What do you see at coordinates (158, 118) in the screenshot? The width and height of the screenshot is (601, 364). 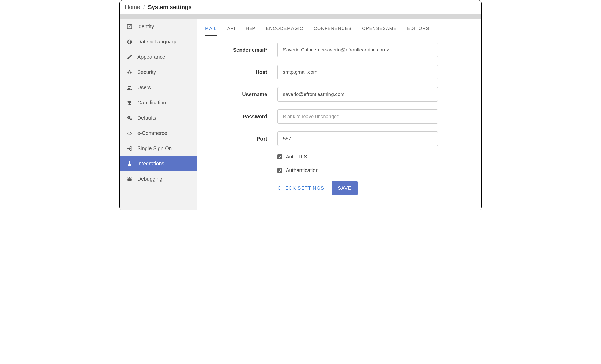 I see `sidebar-item-defaults: Defaults` at bounding box center [158, 118].